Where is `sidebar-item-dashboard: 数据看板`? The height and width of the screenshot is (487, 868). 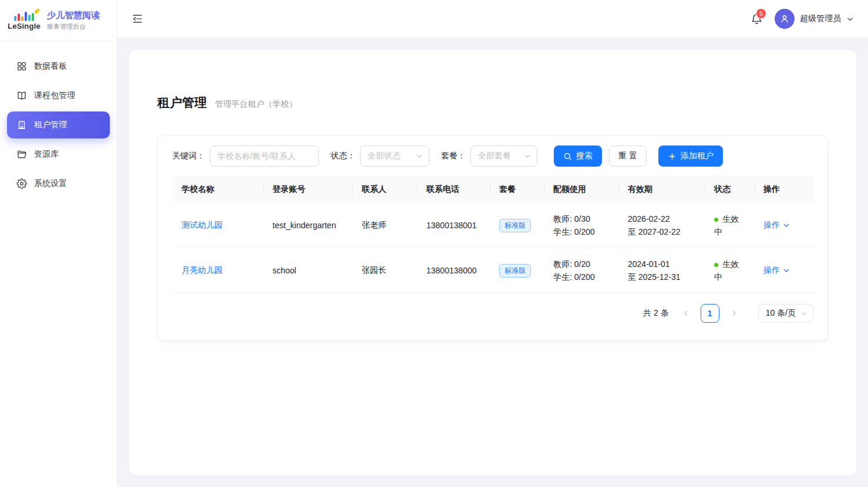 sidebar-item-dashboard: 数据看板 is located at coordinates (59, 66).